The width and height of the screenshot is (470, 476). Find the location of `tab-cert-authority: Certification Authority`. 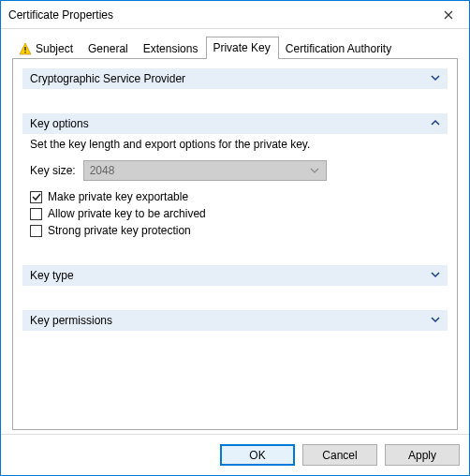

tab-cert-authority: Certification Authority is located at coordinates (339, 49).